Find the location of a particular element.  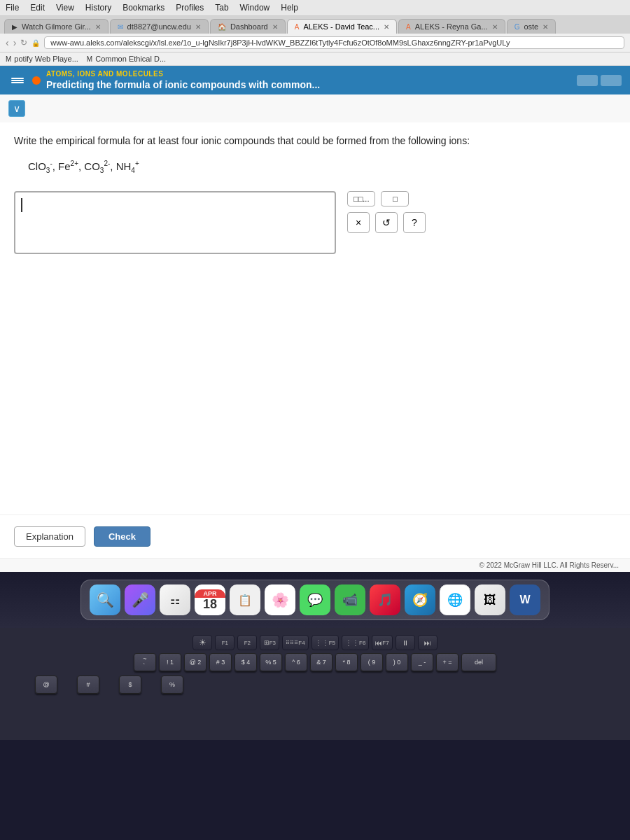

bookmark-spotify: M potify Web Playe... is located at coordinates (42, 59).